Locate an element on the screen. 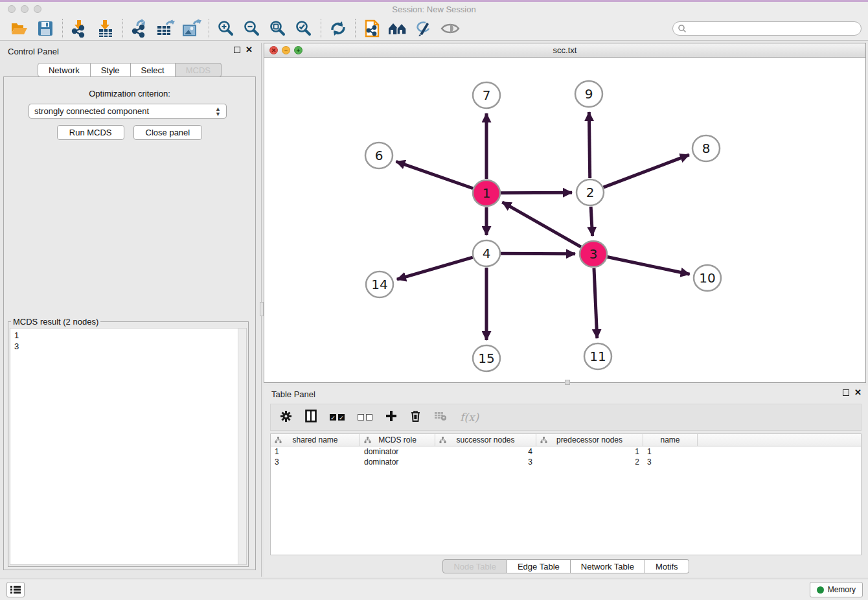  graph-node-11: 11 is located at coordinates (598, 356).